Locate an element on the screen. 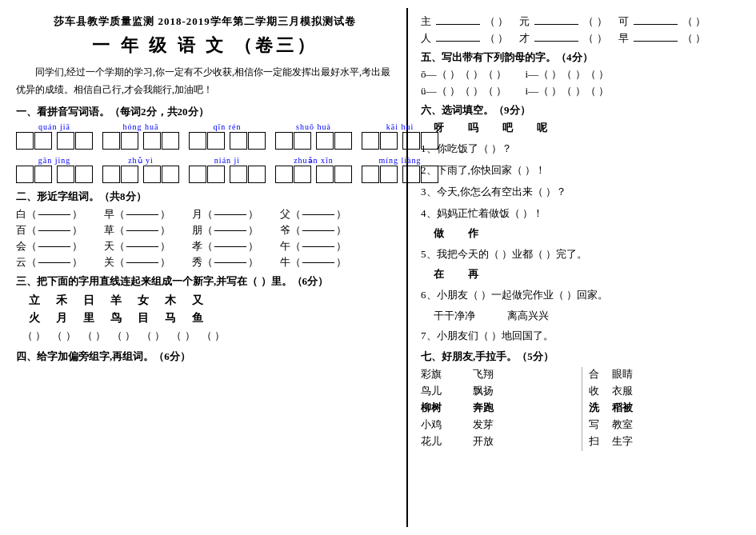  section1-title: 一、看拼音写词语。（每词2分，共20分） is located at coordinates (205, 112).